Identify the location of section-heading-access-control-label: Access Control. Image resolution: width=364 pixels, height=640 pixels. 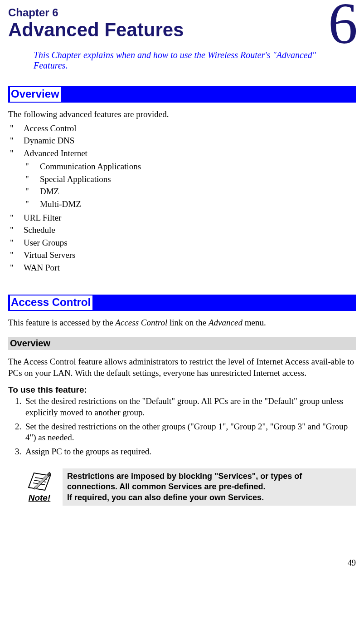
(51, 303).